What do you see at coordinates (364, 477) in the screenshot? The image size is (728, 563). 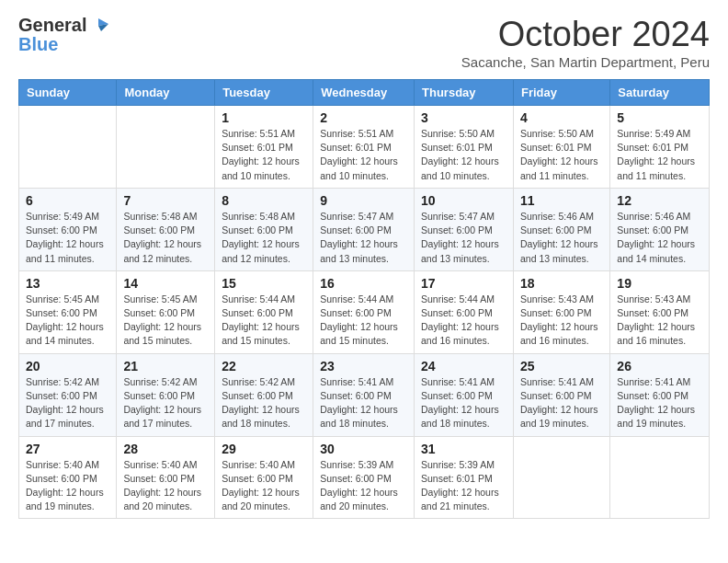 I see `calendar-week-row: 27Sunrise: 5:40 AM Sunset: 6:00 PM Dayli…` at bounding box center [364, 477].